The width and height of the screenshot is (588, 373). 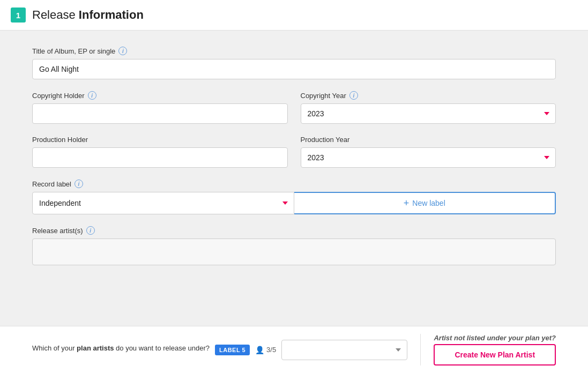 What do you see at coordinates (294, 184) in the screenshot?
I see `record-label-label: Record label i` at bounding box center [294, 184].